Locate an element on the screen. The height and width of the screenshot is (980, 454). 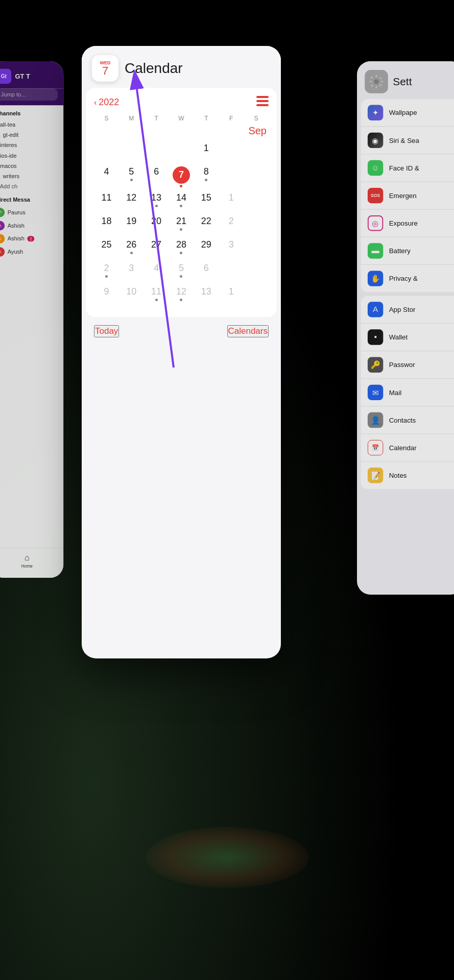
settings-card: Sett ✦ Wallpape ◉ Siri & Sea ☺ Face ID &… is located at coordinates (405, 328).